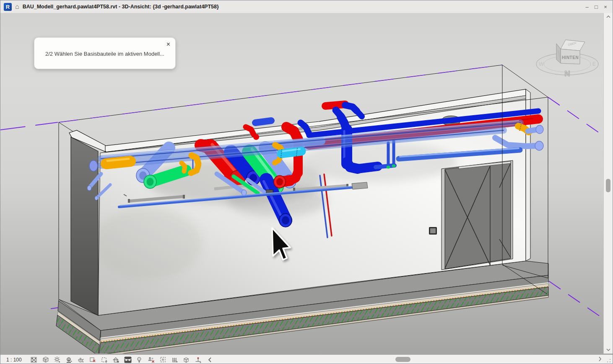  I want to click on home-icon: ⌂, so click(17, 7).